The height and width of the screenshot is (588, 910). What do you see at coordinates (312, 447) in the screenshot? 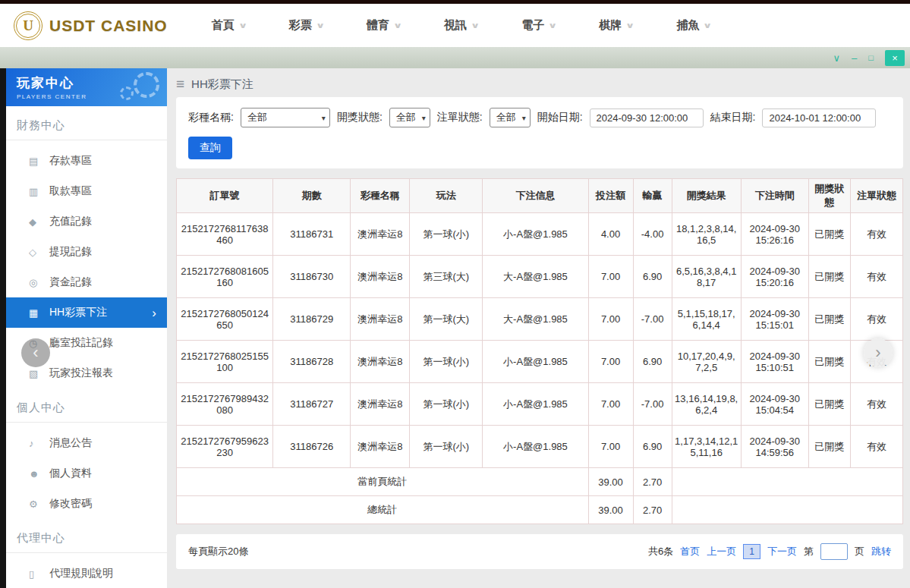
I see `cell-period: 31186726` at bounding box center [312, 447].